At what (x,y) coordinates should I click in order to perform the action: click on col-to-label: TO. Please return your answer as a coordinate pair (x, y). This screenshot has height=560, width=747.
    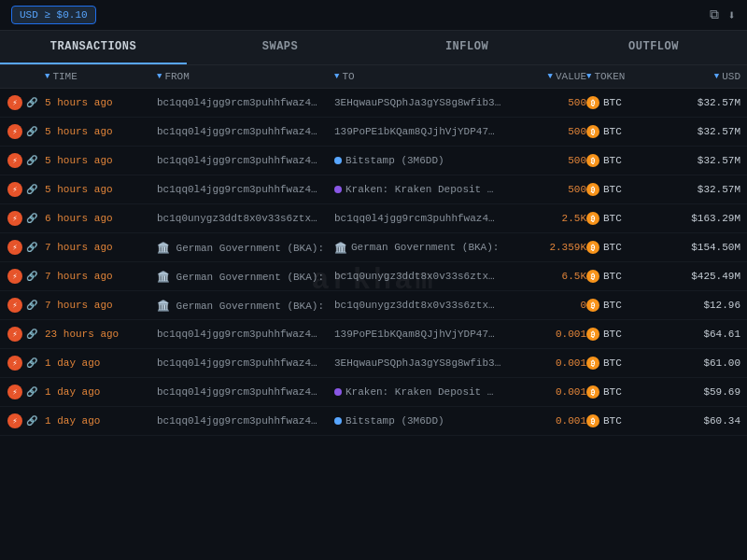
    Looking at the image, I should click on (347, 77).